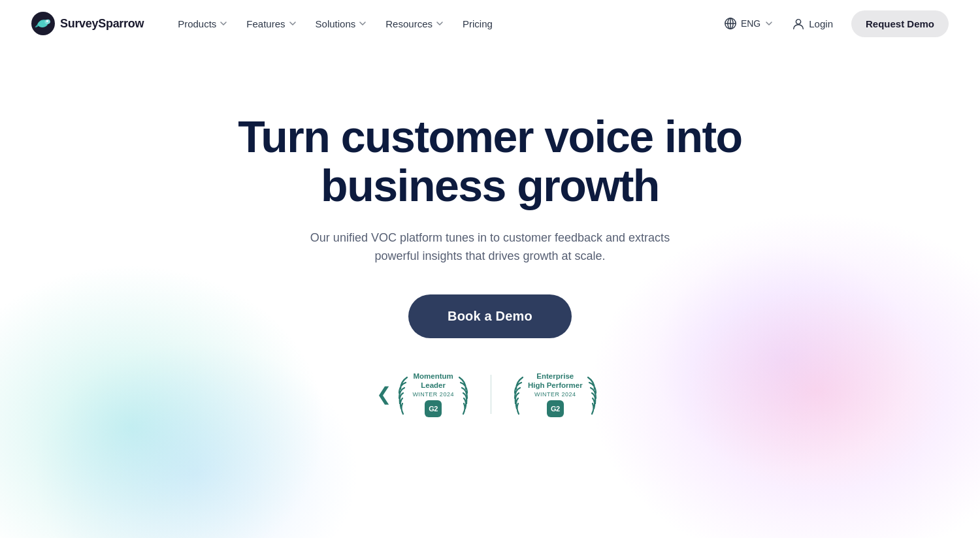 Image resolution: width=980 pixels, height=538 pixels. What do you see at coordinates (342, 24) in the screenshot?
I see `nav-solutions: Solutions` at bounding box center [342, 24].